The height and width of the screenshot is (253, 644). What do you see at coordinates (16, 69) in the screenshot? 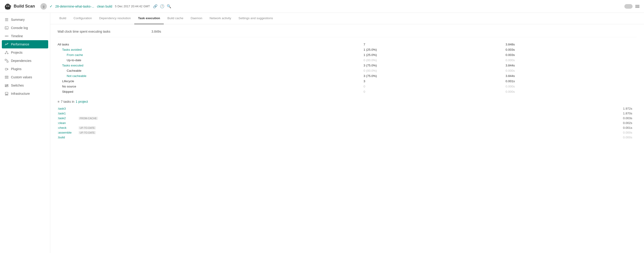
I see `sidebar-label-plugins: Plugins` at bounding box center [16, 69].